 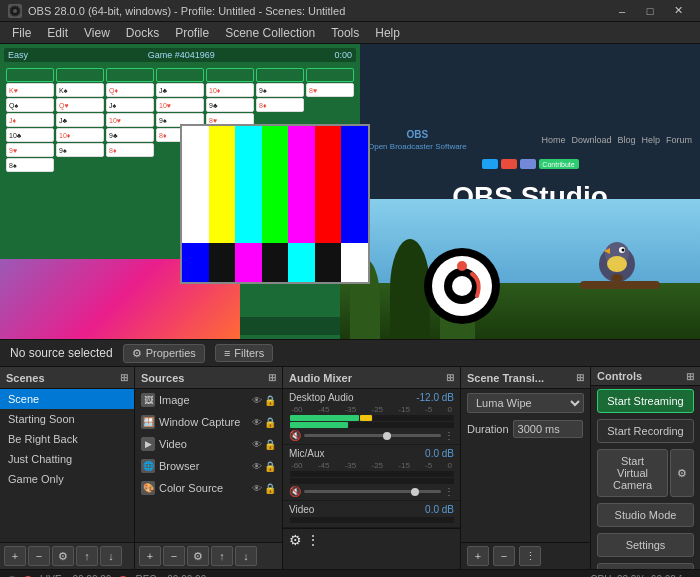 What do you see at coordinates (440, 510) in the screenshot?
I see `video-audio-db: 0.0 dB` at bounding box center [440, 510].